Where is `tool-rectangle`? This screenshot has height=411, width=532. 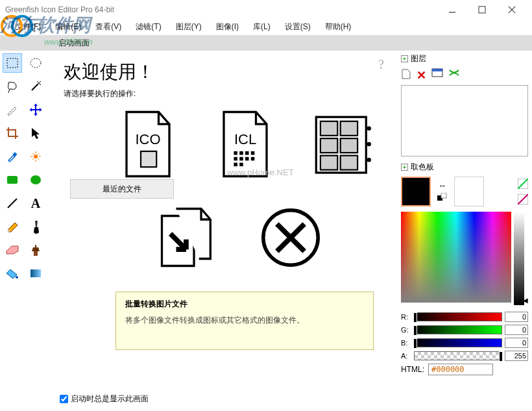 tool-rectangle is located at coordinates (12, 180).